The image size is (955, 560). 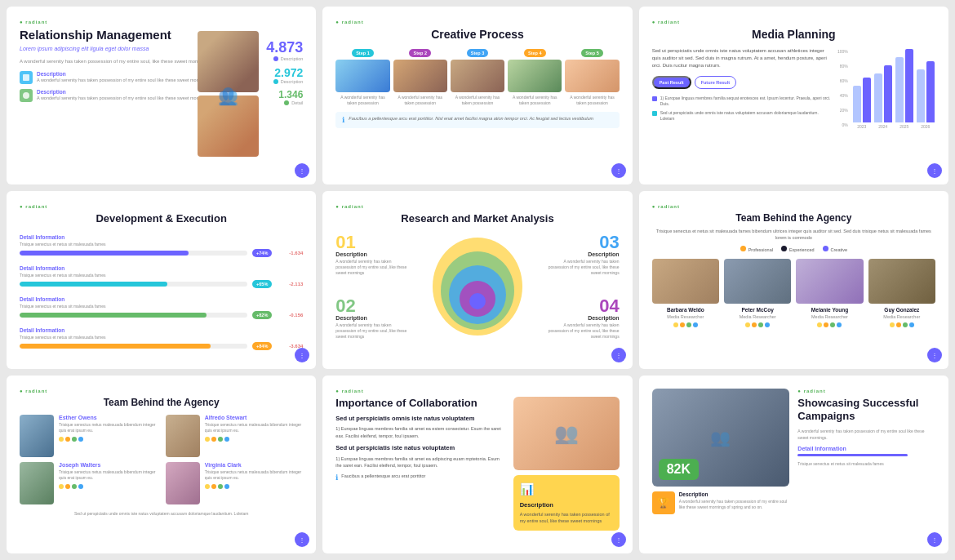 What do you see at coordinates (793, 34) in the screenshot?
I see `slide3-title: Media Planning` at bounding box center [793, 34].